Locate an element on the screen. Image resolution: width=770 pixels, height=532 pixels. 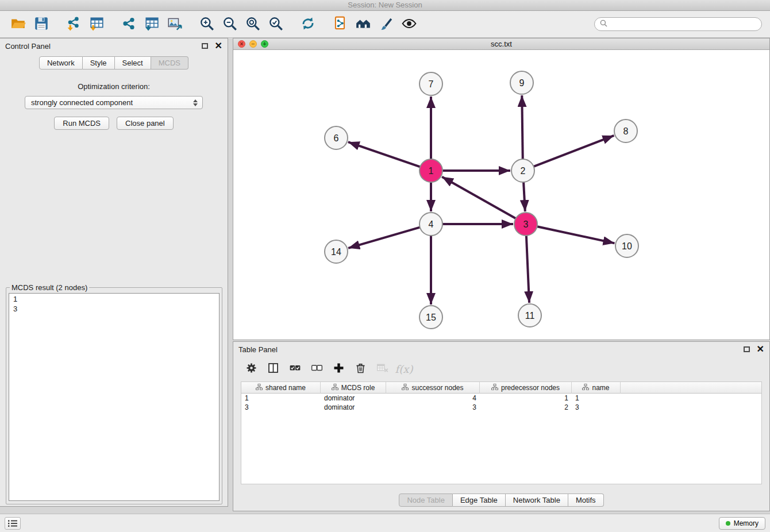
network-overview-home-button is located at coordinates (363, 24).